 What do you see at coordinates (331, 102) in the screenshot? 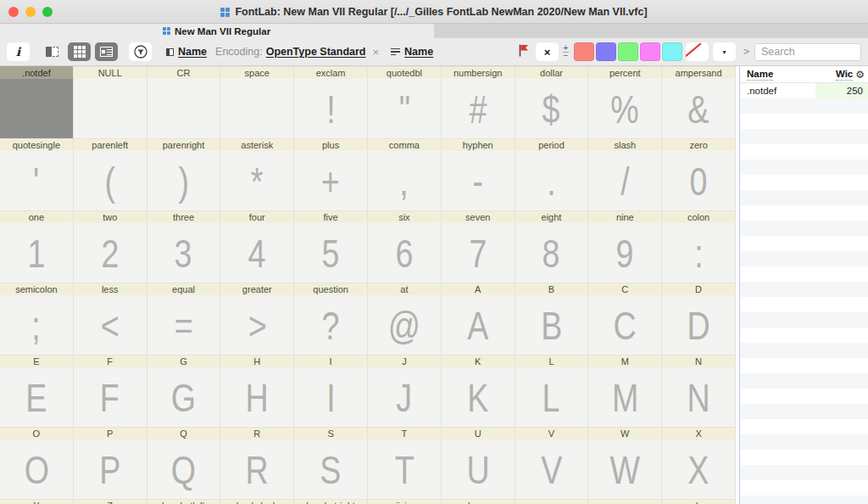
I see `glyph-cell-exclam: exclam!` at bounding box center [331, 102].